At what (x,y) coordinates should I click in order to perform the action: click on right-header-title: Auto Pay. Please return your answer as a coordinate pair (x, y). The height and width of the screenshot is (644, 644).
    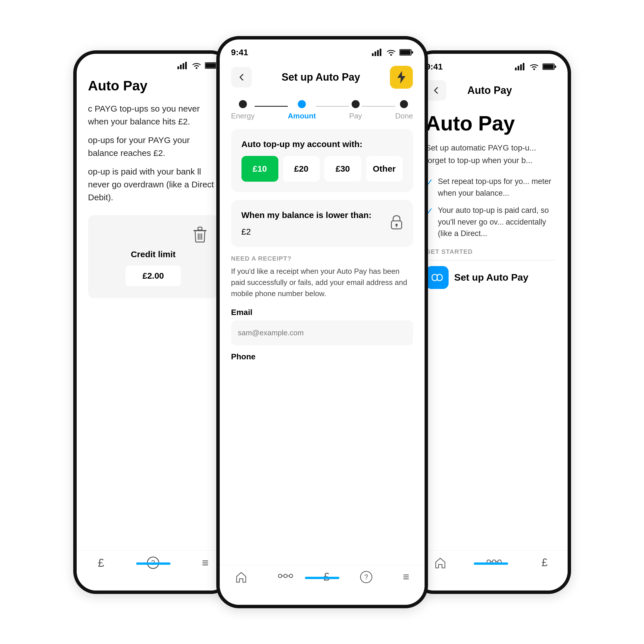
    Looking at the image, I should click on (489, 90).